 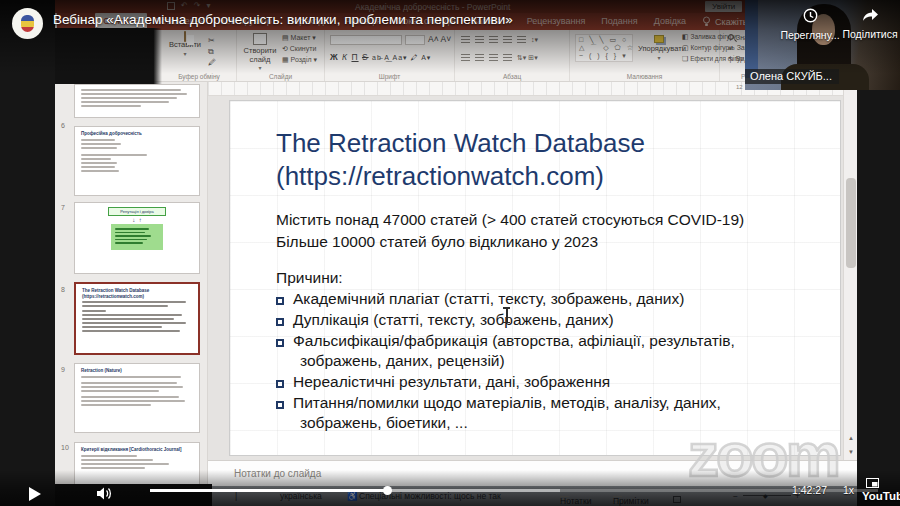 I want to click on time-display: 1:42:27, so click(x=810, y=490).